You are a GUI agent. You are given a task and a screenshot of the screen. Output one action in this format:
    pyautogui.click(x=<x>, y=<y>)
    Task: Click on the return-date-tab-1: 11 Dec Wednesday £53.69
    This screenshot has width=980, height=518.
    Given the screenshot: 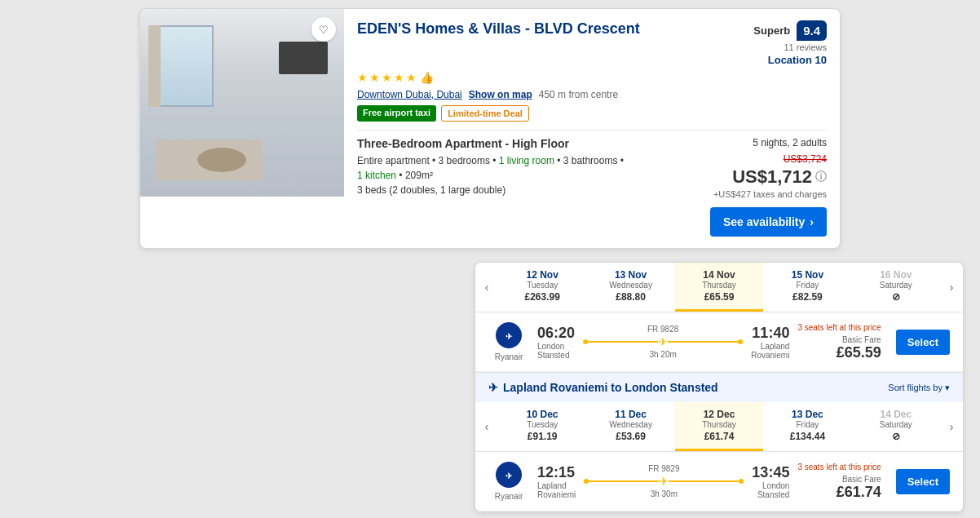 What is the action you would take?
    pyautogui.click(x=630, y=427)
    